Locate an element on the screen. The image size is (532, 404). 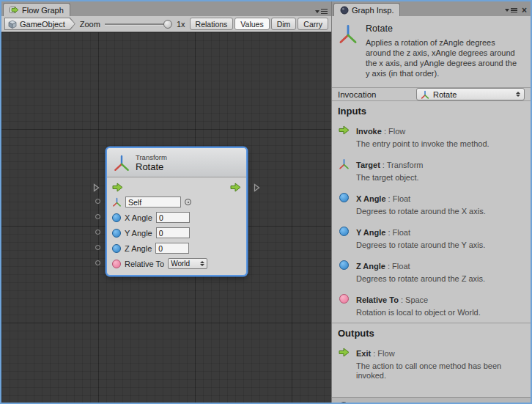
zoom-slider-track is located at coordinates (138, 24).